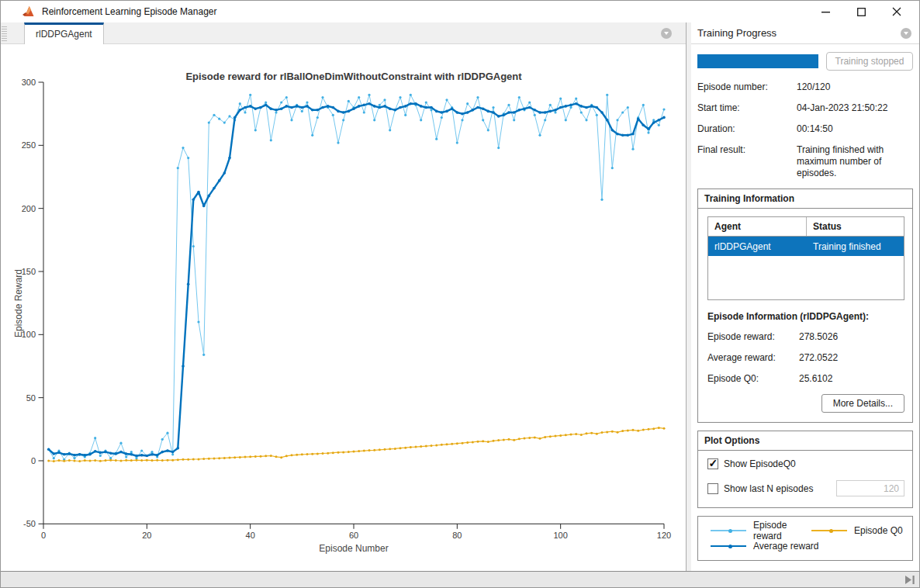 The image size is (920, 588). Describe the element at coordinates (64, 33) in the screenshot. I see `tab-rlddpgagent: rlDDPGAgent` at that location.